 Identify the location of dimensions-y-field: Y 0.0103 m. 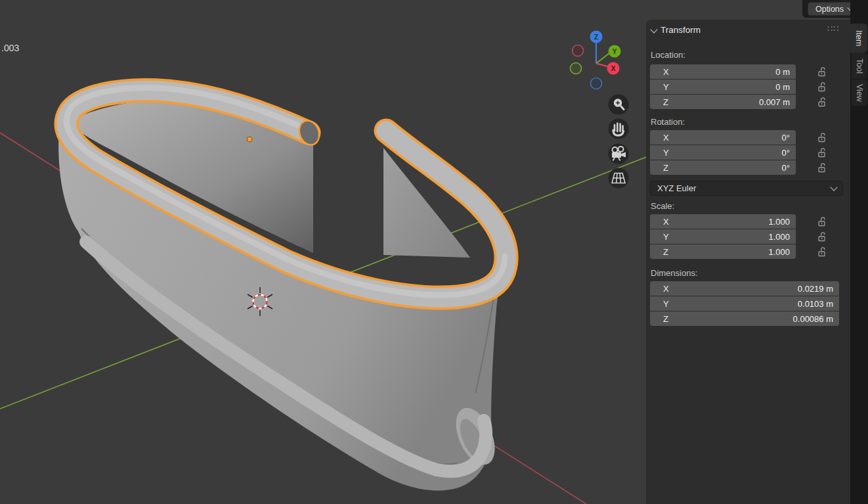
(745, 304).